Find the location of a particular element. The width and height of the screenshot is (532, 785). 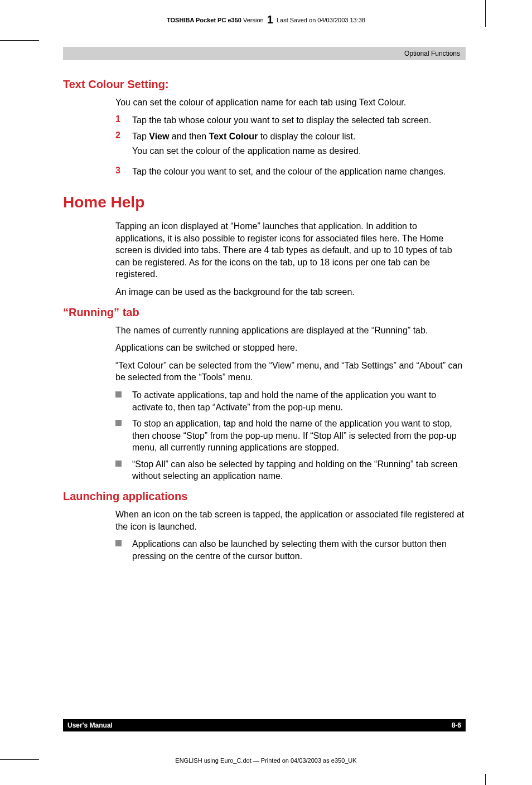

list-item: “Stop All” can also be selected by tappi… is located at coordinates (291, 471).